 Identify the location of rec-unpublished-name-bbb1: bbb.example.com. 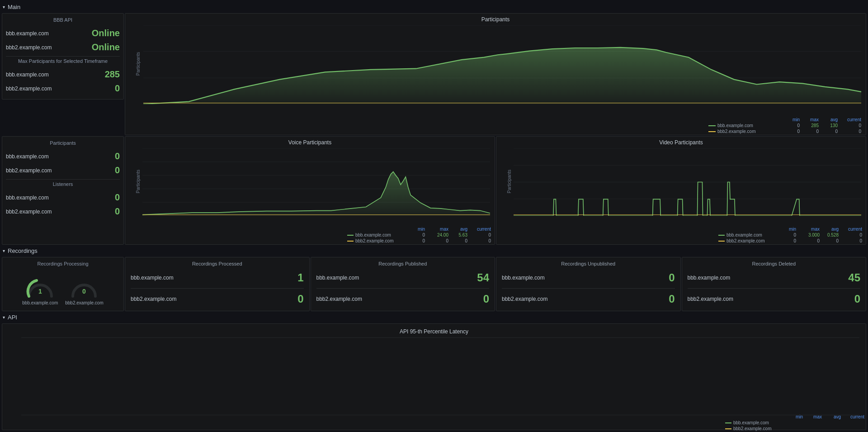
(524, 278).